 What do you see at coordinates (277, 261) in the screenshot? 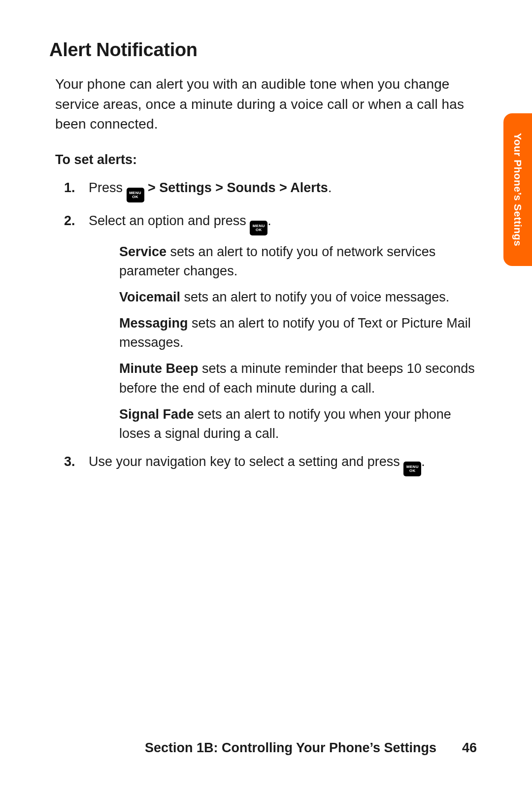
I see `definition-desc: sets an alert to notify you of network s…` at bounding box center [277, 261].